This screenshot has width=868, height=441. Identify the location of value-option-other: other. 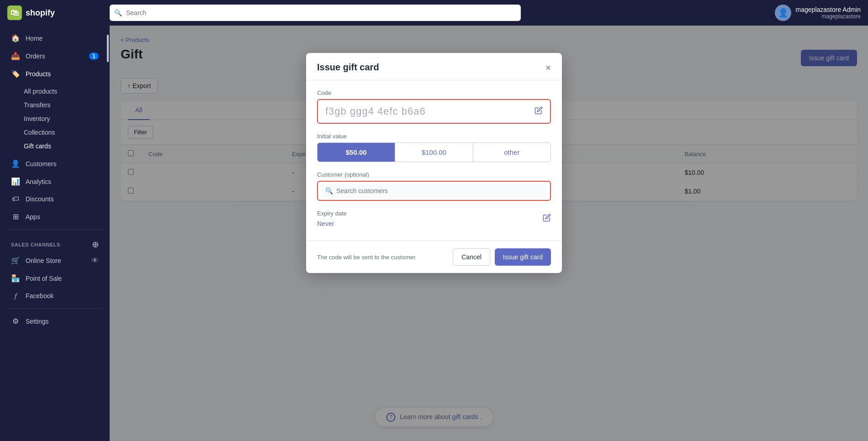
(512, 152).